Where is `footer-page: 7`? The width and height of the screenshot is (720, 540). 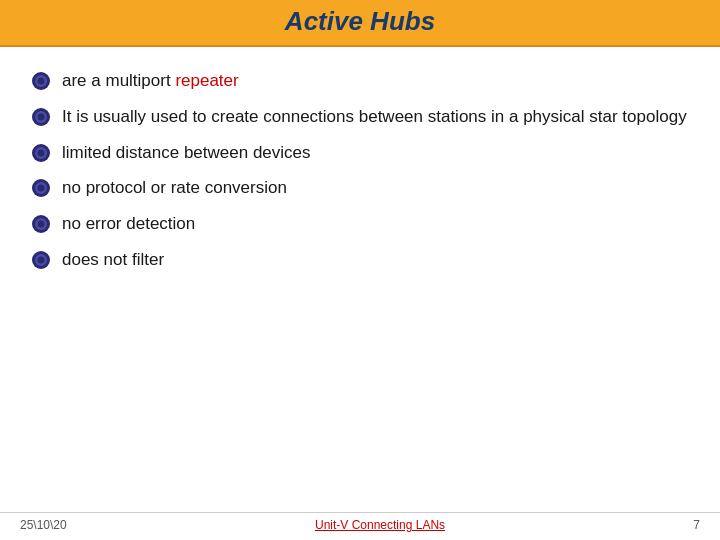 footer-page: 7 is located at coordinates (696, 525).